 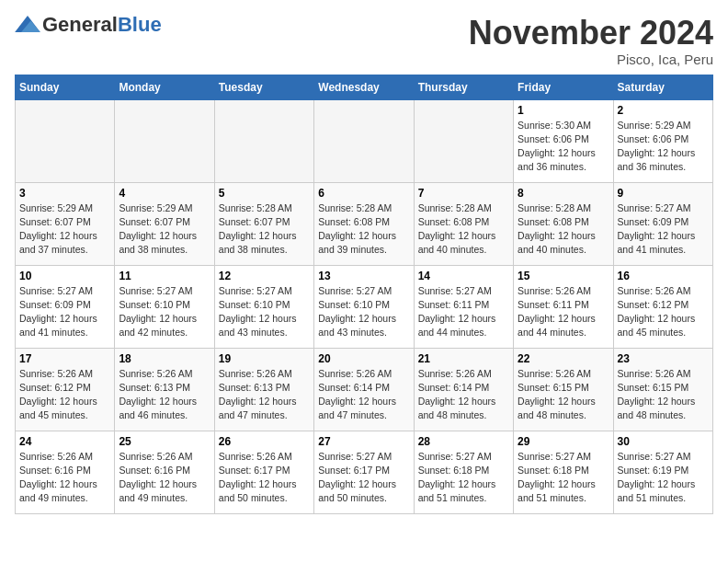 What do you see at coordinates (164, 442) in the screenshot?
I see `day-number: 25` at bounding box center [164, 442].